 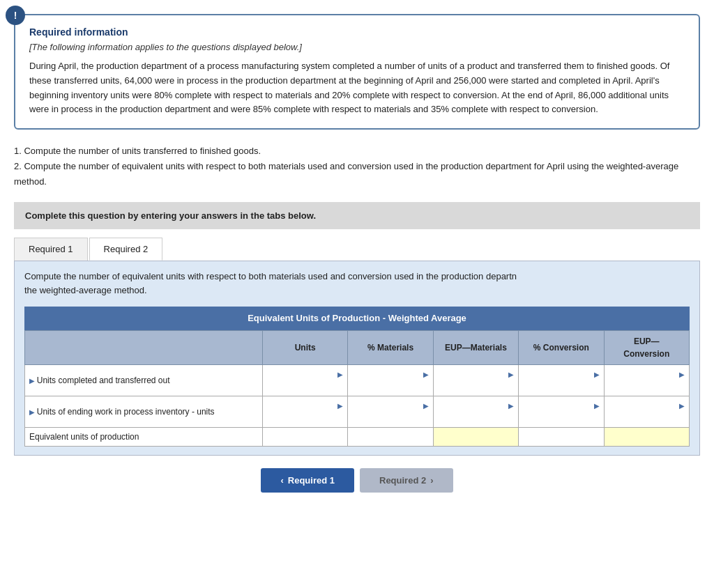 What do you see at coordinates (357, 47) in the screenshot?
I see `info-box-subtitle: [The following information applies to th…` at bounding box center [357, 47].